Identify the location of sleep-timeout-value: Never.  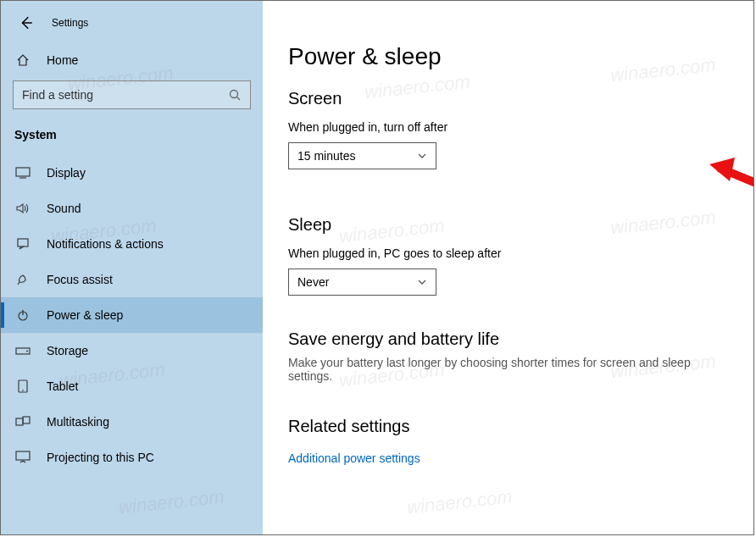
(314, 282).